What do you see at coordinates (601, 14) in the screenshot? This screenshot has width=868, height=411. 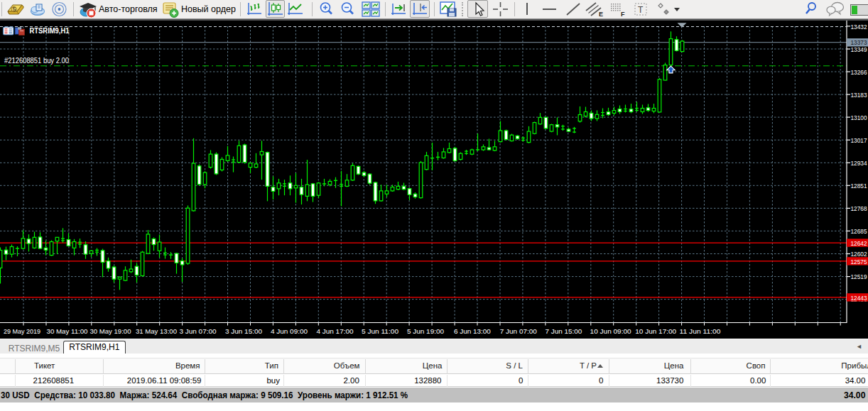 I see `svg-text: E` at bounding box center [601, 14].